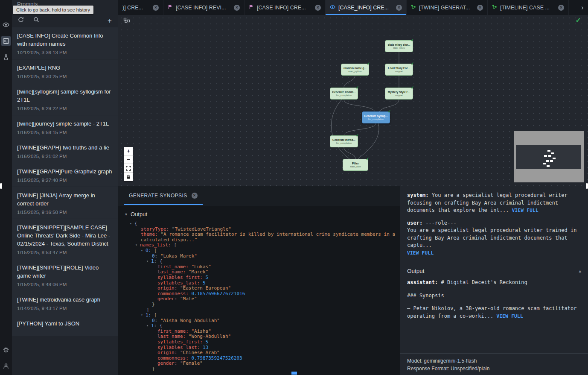 This screenshot has height=375, width=588. What do you see at coordinates (65, 303) in the screenshot?
I see `list-item: [TWINE] metroidvania case graph1/14/2025…` at bounding box center [65, 303].